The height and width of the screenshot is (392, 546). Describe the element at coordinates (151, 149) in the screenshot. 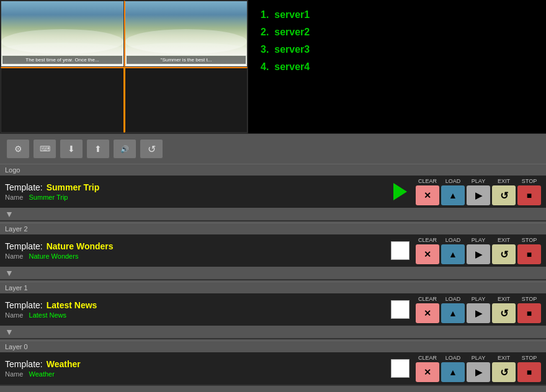

I see `refresh-button: ↺` at that location.